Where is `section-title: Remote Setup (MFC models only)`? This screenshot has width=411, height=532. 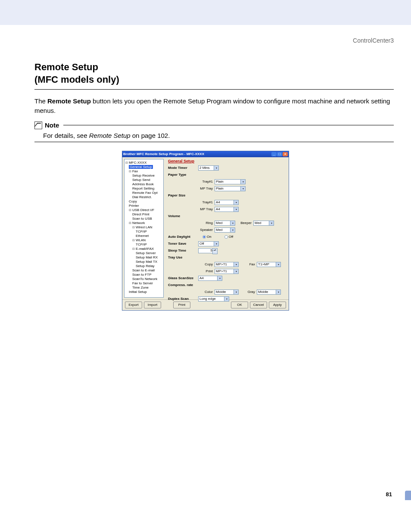 section-title: Remote Setup (MFC models only) is located at coordinates (214, 73).